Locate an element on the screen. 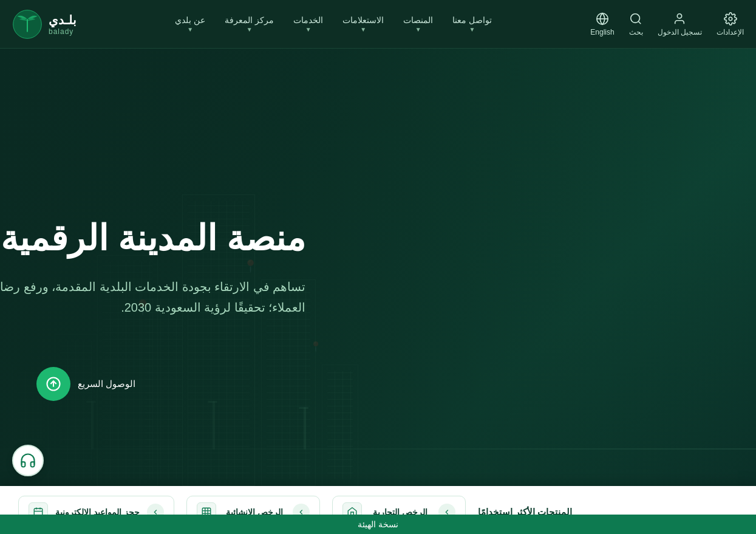 Image resolution: width=756 pixels, height=534 pixels. nav-services: الخدمات ▼ is located at coordinates (308, 24).